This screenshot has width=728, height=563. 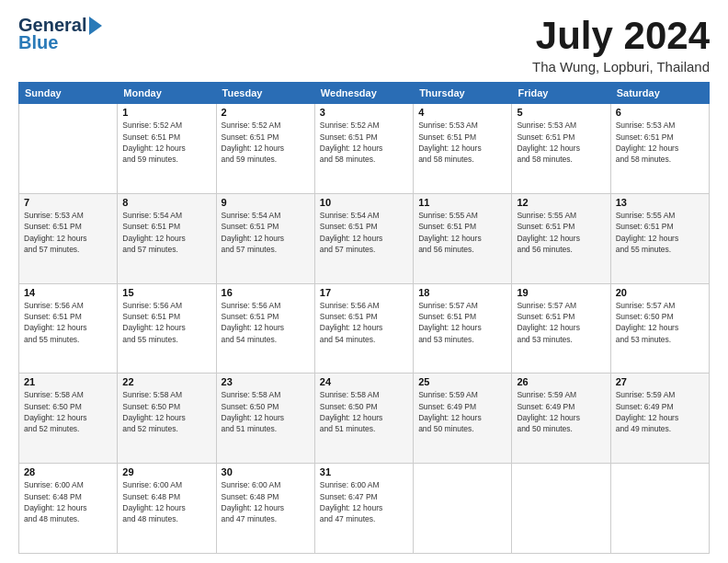 I want to click on day-number: 5, so click(x=561, y=112).